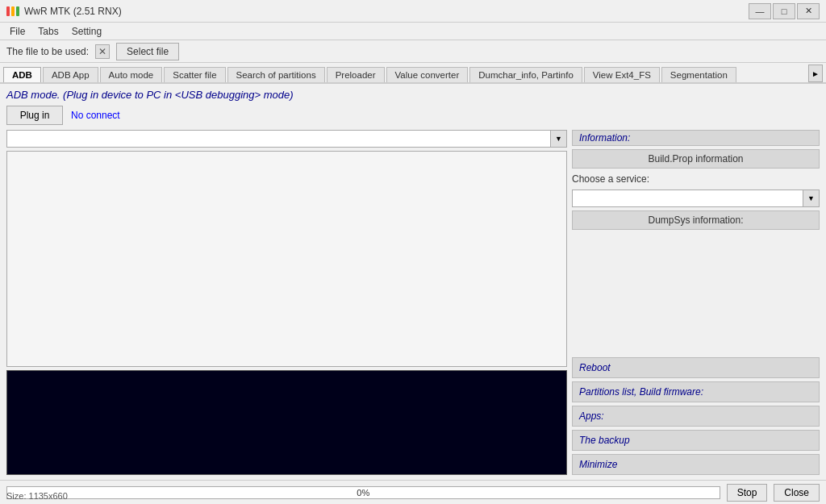 This screenshot has width=826, height=504. Describe the element at coordinates (559, 139) in the screenshot. I see `device-dropdown-arrow: ▼` at that location.